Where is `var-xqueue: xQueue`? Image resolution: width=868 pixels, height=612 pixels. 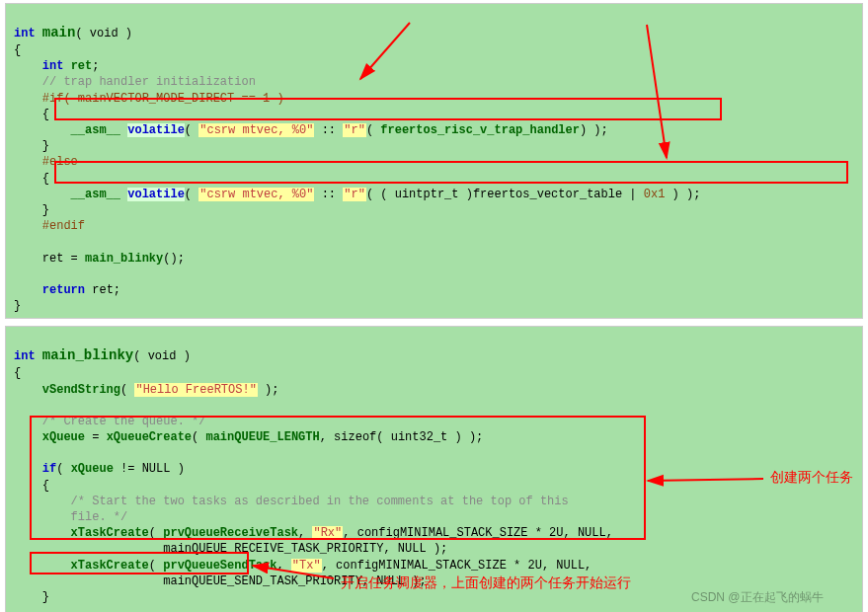
var-xqueue: xQueue is located at coordinates (63, 437).